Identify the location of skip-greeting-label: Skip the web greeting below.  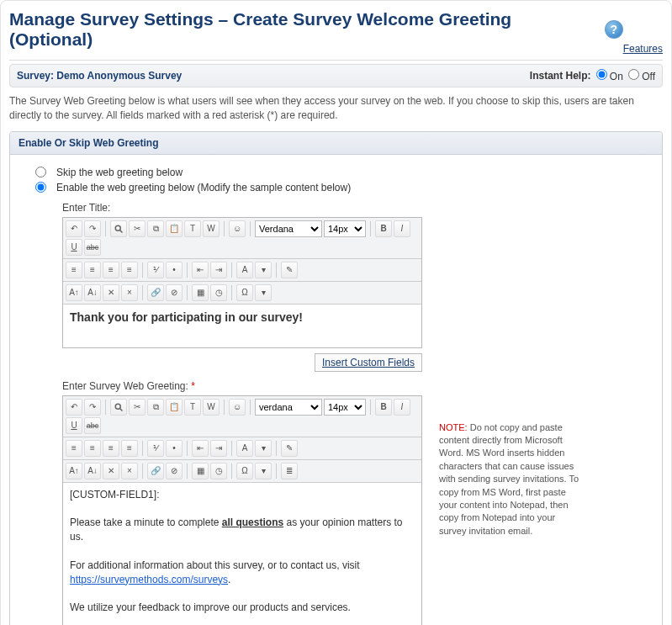
(119, 172).